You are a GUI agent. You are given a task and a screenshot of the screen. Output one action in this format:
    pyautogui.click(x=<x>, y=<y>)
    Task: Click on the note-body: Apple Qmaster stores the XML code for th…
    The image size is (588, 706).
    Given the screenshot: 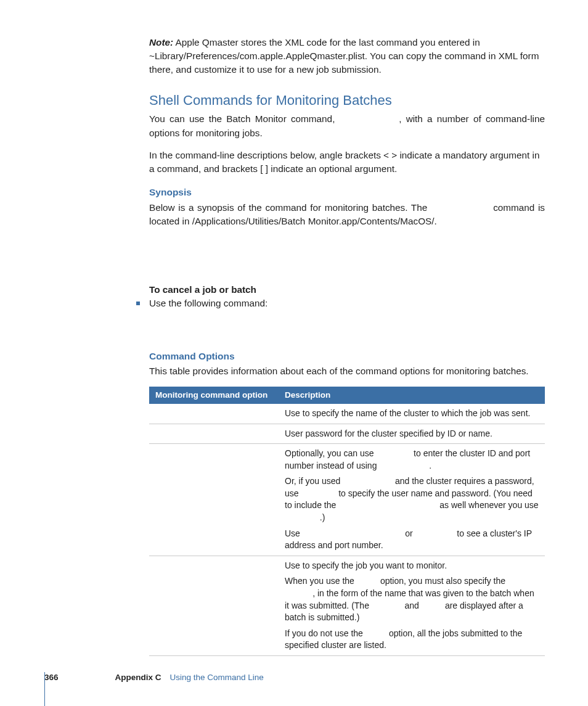 What is the action you would take?
    pyautogui.click(x=344, y=55)
    